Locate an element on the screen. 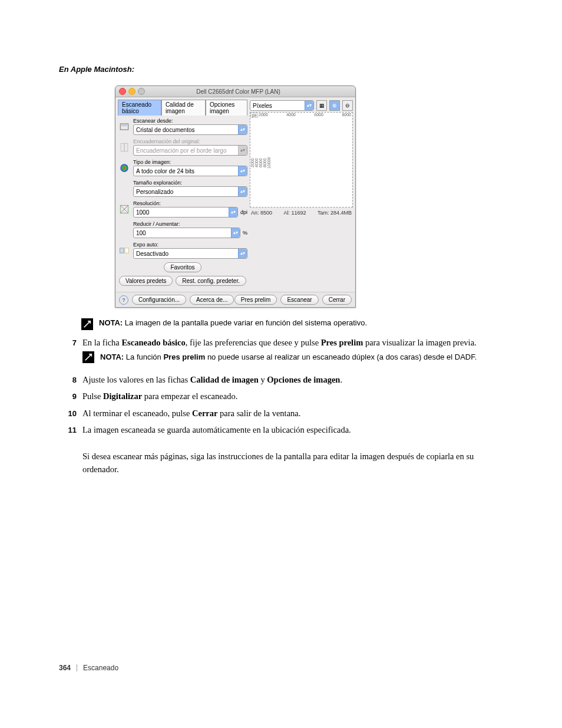 The height and width of the screenshot is (728, 562). scale-select: 100 ▴▾ is located at coordinates (187, 233).